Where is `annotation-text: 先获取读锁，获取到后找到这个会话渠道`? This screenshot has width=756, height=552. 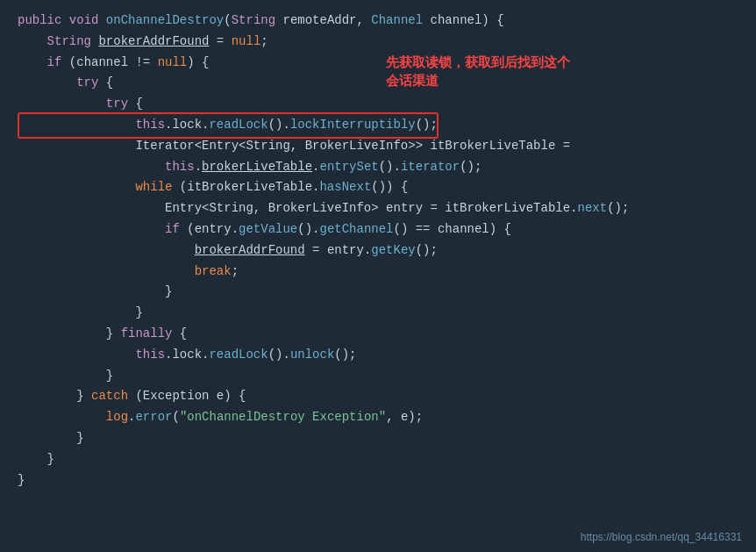 annotation-text: 先获取读锁，获取到后找到这个会话渠道 is located at coordinates (478, 71).